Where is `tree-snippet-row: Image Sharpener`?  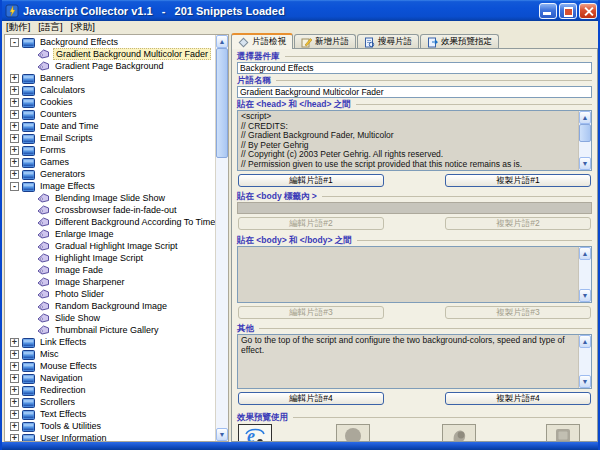 tree-snippet-row: Image Sharpener is located at coordinates (110, 282).